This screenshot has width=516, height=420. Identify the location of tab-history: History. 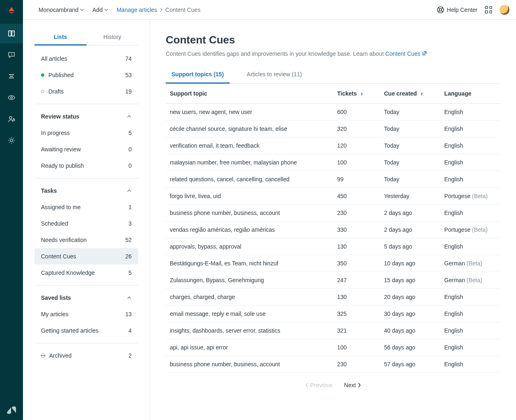
(112, 37).